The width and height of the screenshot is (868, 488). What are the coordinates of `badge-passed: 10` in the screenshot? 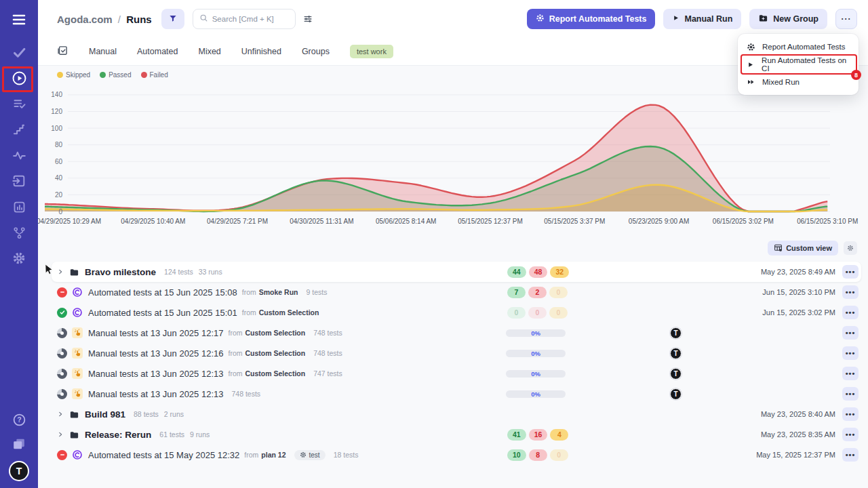 It's located at (517, 455).